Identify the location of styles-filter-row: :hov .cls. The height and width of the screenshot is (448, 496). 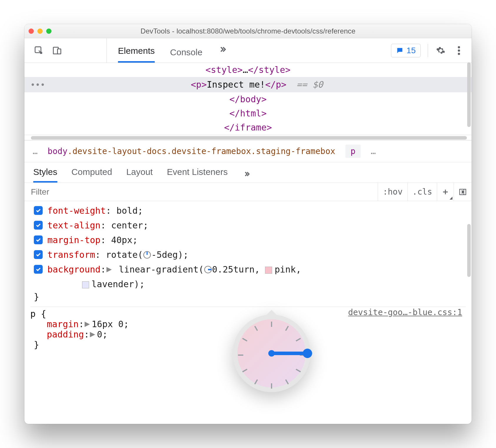
(248, 192).